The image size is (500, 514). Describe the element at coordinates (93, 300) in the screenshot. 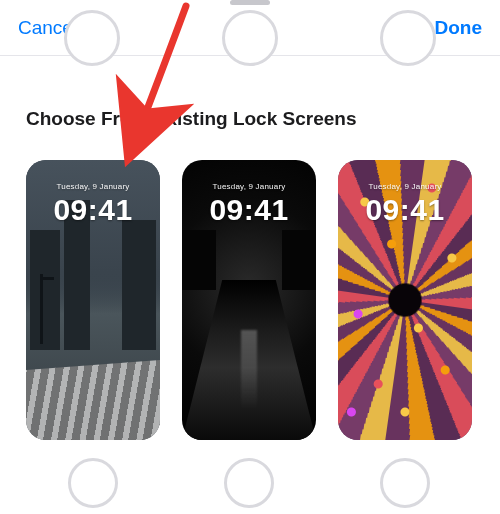

I see `lockscreen-card-1: Tuesday, 9 January 09:41` at that location.